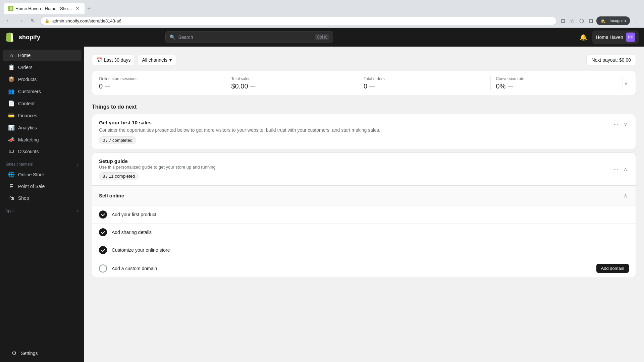  What do you see at coordinates (425, 83) in the screenshot?
I see `total-orders-stat: Total orders 0 —` at bounding box center [425, 83].